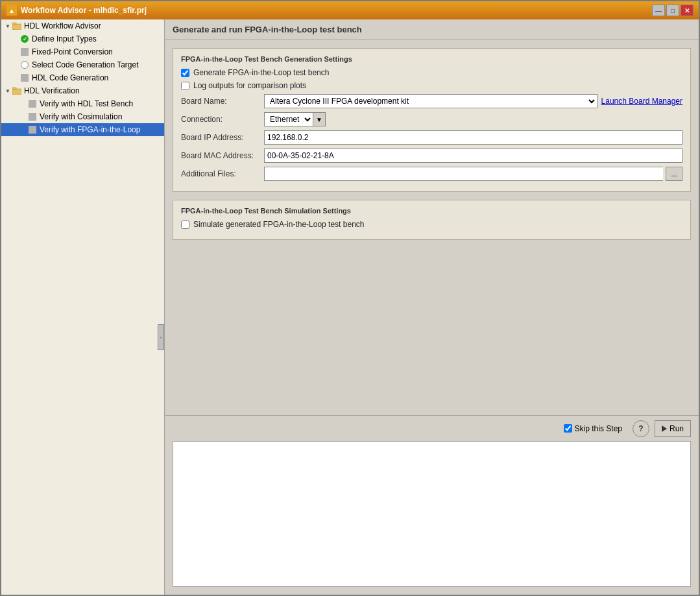 The width and height of the screenshot is (700, 596). I want to click on connection-dropdown-btn: ▼, so click(319, 119).